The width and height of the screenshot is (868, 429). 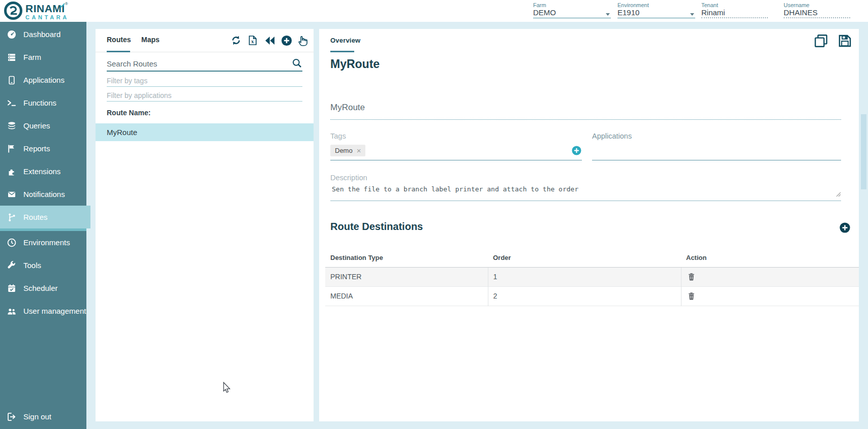 I want to click on resize-grip-icon, so click(x=839, y=194).